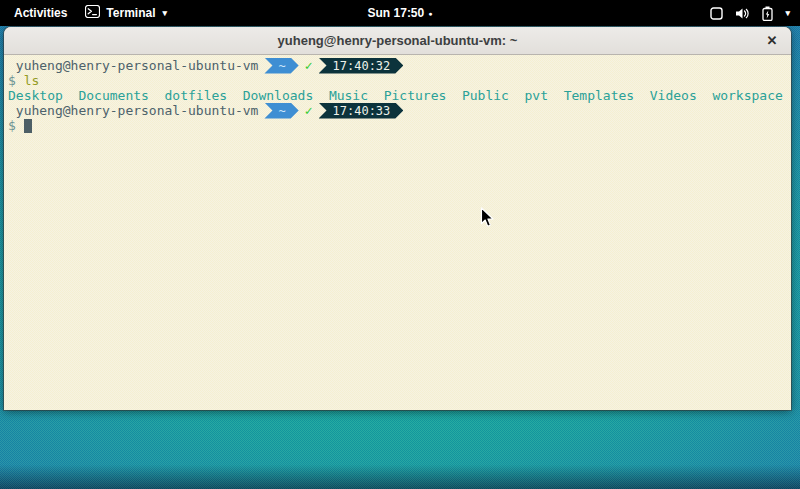 This screenshot has width=800, height=489. Describe the element at coordinates (398, 80) in the screenshot. I see `command-line: $ ls` at that location.